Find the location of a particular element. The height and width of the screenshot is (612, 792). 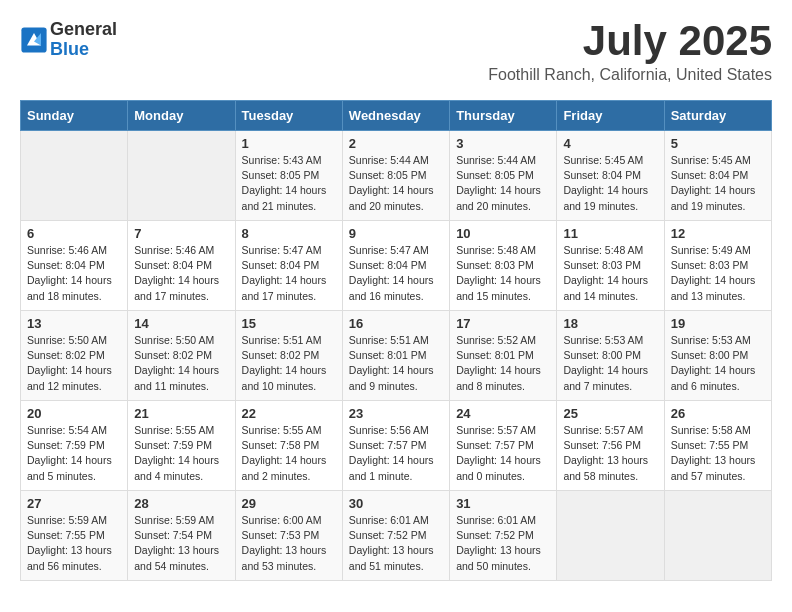

day-info: Sunrise: 5:43 AMSunset: 8:05 PMDaylight:… is located at coordinates (289, 184).